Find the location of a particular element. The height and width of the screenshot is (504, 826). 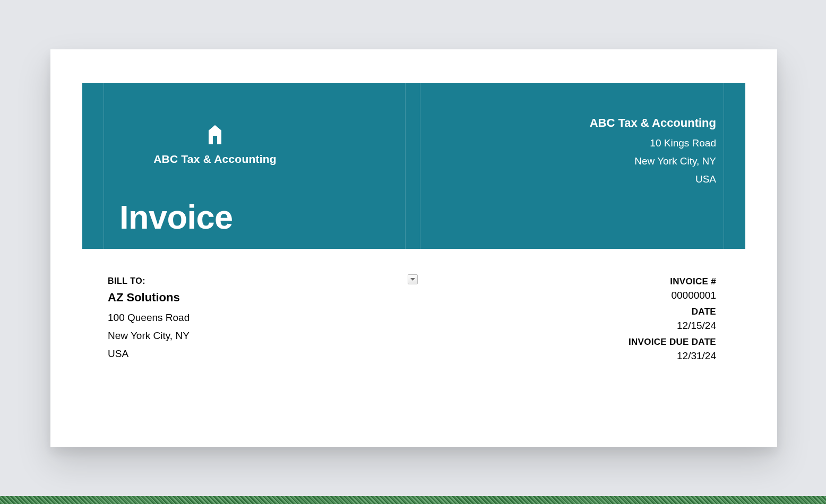

company-address-line: 10 Kings Road is located at coordinates (653, 143).